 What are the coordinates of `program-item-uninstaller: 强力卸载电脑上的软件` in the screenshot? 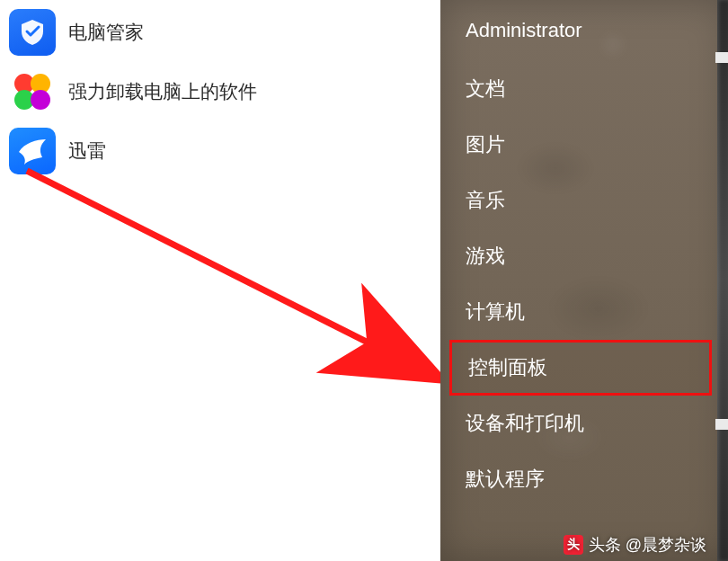 It's located at (225, 92).